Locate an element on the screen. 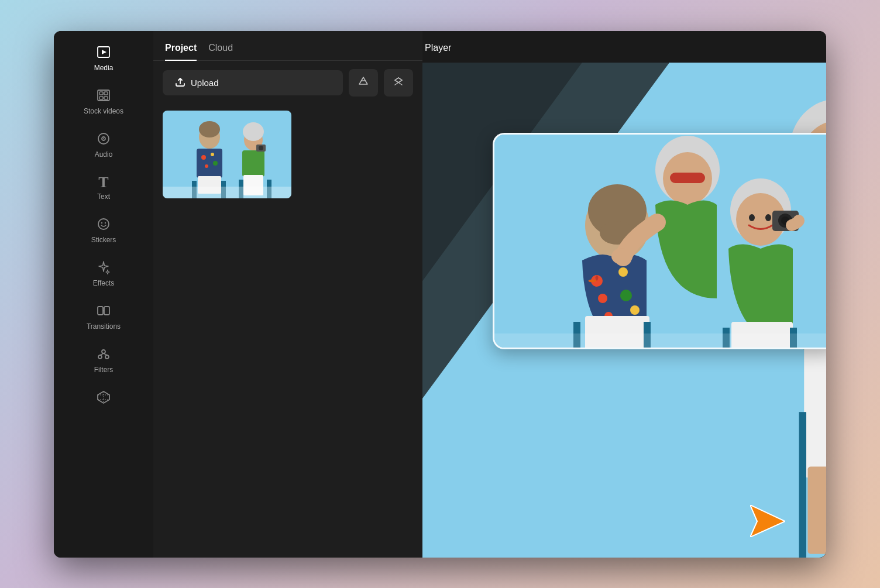  sidebar-item-3d is located at coordinates (104, 400).